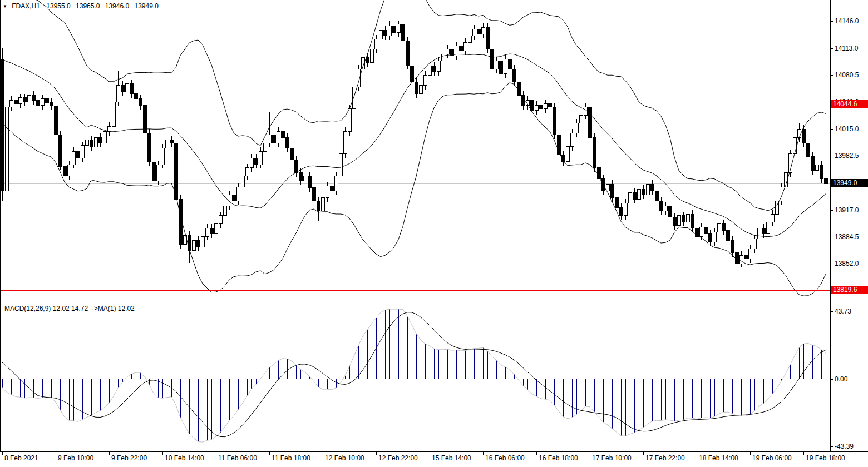 The width and height of the screenshot is (868, 467). I want to click on time-axis-label: 9 Feb 22:00, so click(129, 458).